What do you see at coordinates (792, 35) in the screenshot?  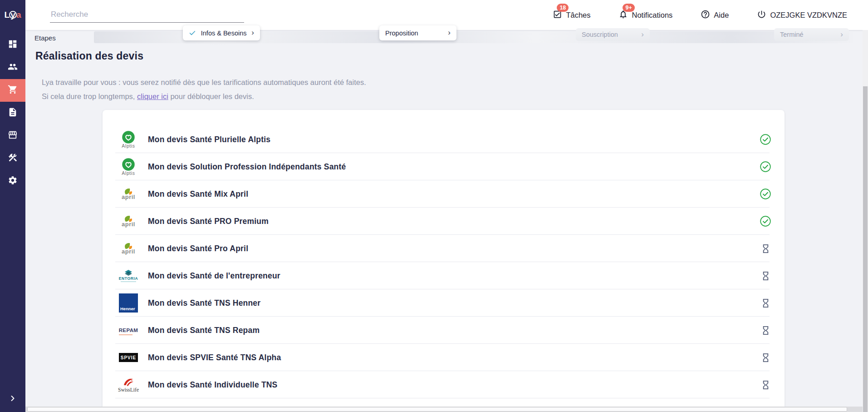 I see `step-label: Terminé` at bounding box center [792, 35].